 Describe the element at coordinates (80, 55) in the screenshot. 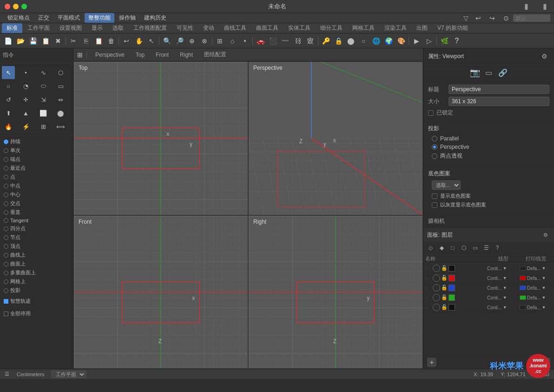

I see `vp-grid-icon: ⊞` at that location.